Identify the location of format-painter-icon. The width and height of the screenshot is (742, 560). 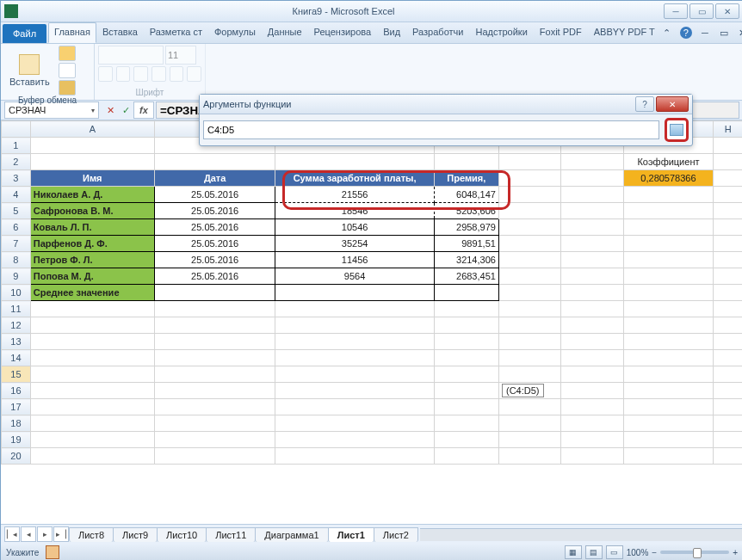
(67, 88).